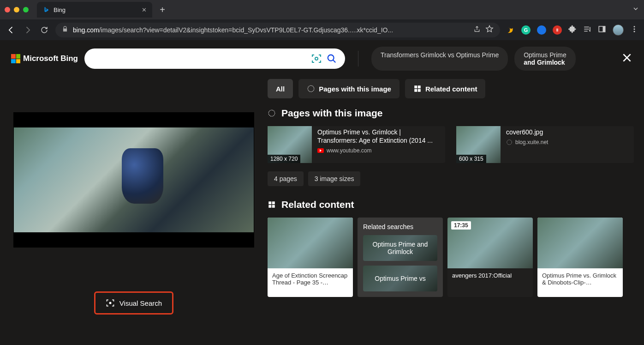  I want to click on share-icon, so click(477, 30).